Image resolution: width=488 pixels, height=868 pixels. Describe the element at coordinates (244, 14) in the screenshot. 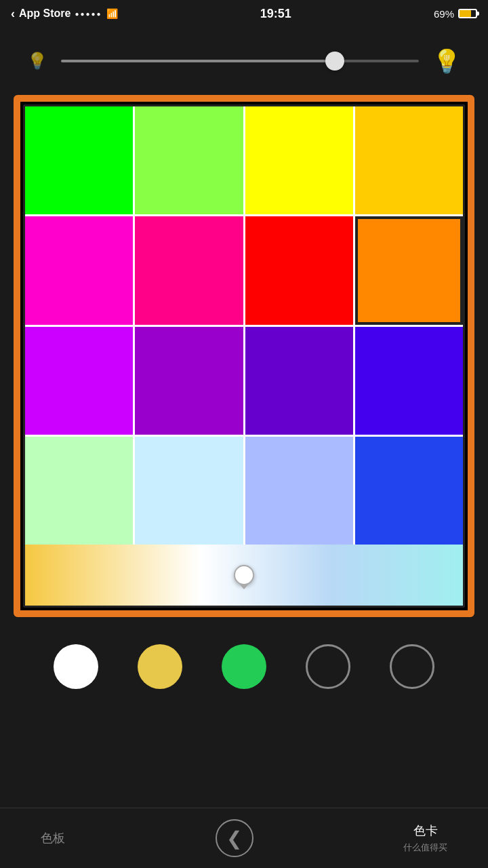

I see `status-bar: ‹ App Store ●●●●● 📶 19:51 69%` at that location.